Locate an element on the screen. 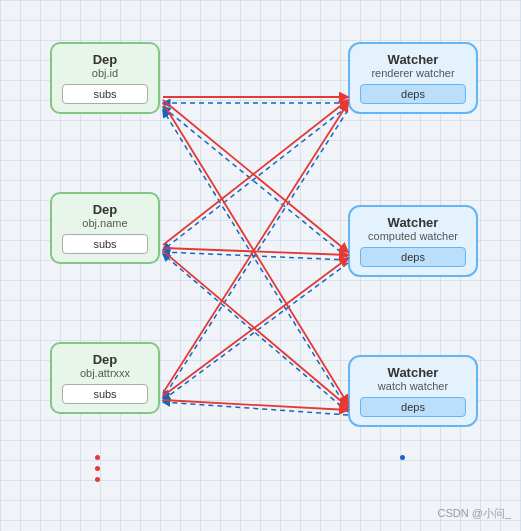 Image resolution: width=521 pixels, height=531 pixels. w2-title: Watcher is located at coordinates (413, 222).